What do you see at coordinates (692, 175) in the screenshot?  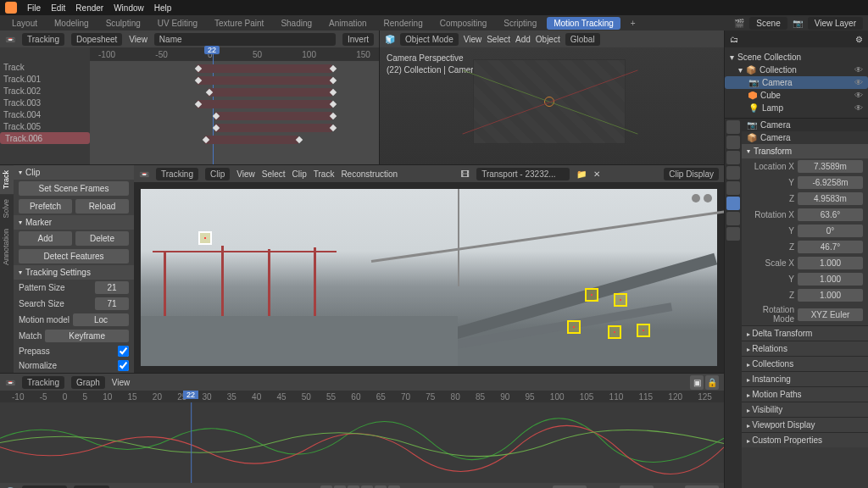 I see `clip-display-popover: Clip Display` at bounding box center [692, 175].